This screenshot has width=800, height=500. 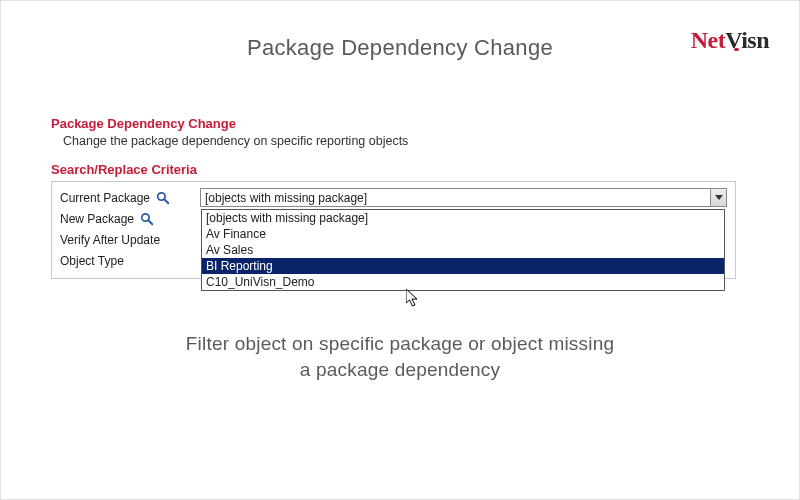 What do you see at coordinates (97, 219) in the screenshot?
I see `new-package-label: New Package` at bounding box center [97, 219].